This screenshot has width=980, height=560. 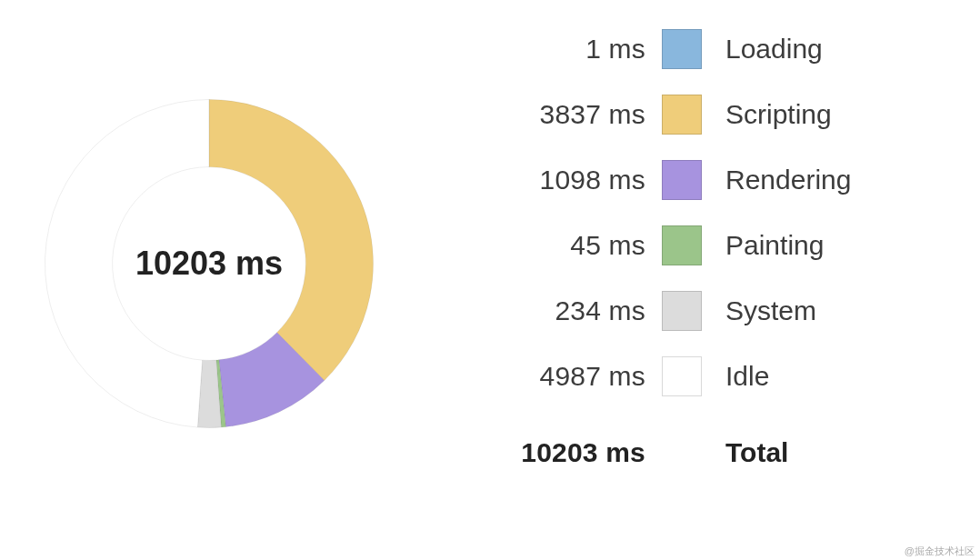 What do you see at coordinates (775, 49) in the screenshot?
I see `legend-label: Loading` at bounding box center [775, 49].